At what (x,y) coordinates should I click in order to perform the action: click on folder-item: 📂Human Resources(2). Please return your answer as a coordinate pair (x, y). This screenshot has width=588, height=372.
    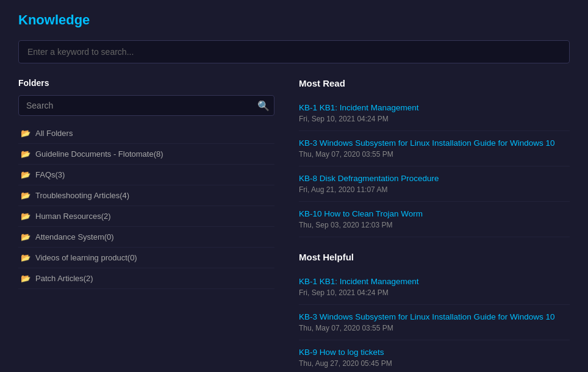
    Looking at the image, I should click on (146, 216).